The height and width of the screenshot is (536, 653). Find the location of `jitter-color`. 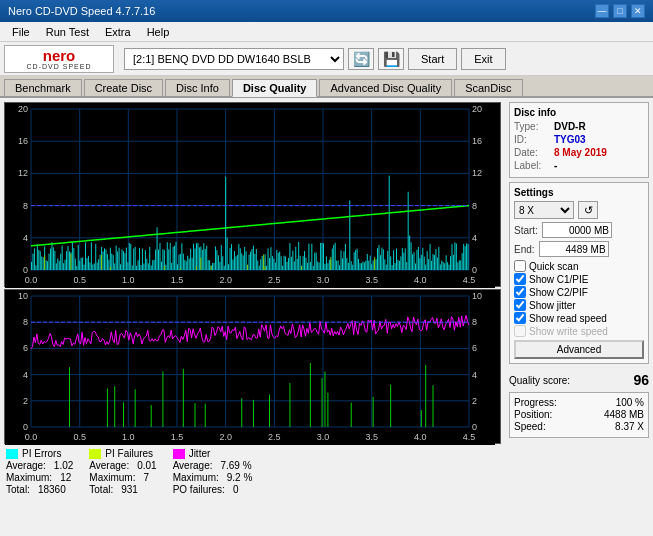

jitter-color is located at coordinates (179, 454).